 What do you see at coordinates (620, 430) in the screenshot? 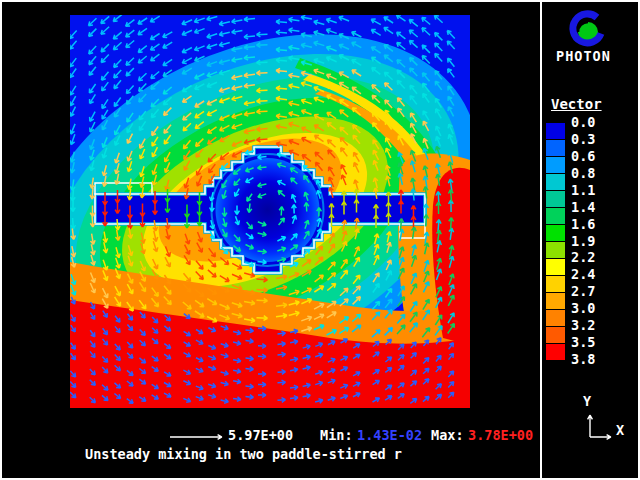
I see `axis-x-label: X` at bounding box center [620, 430].